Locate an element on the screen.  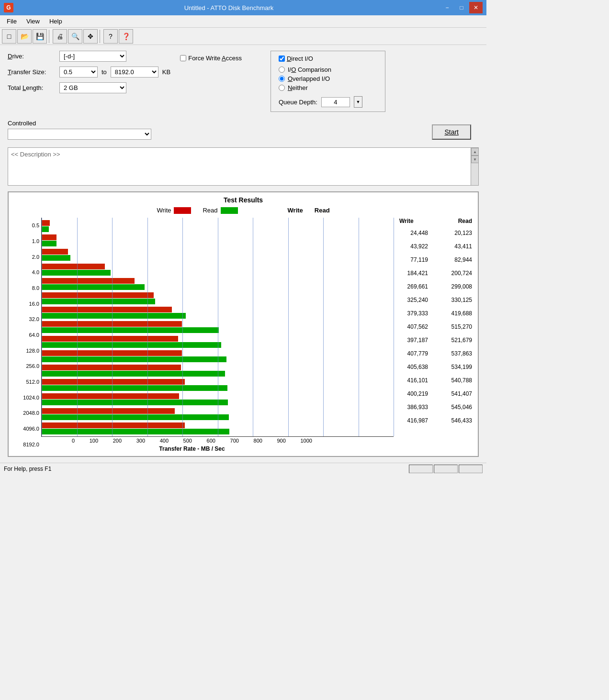
description-scrollbar: ▲ ▼ is located at coordinates (474, 167).